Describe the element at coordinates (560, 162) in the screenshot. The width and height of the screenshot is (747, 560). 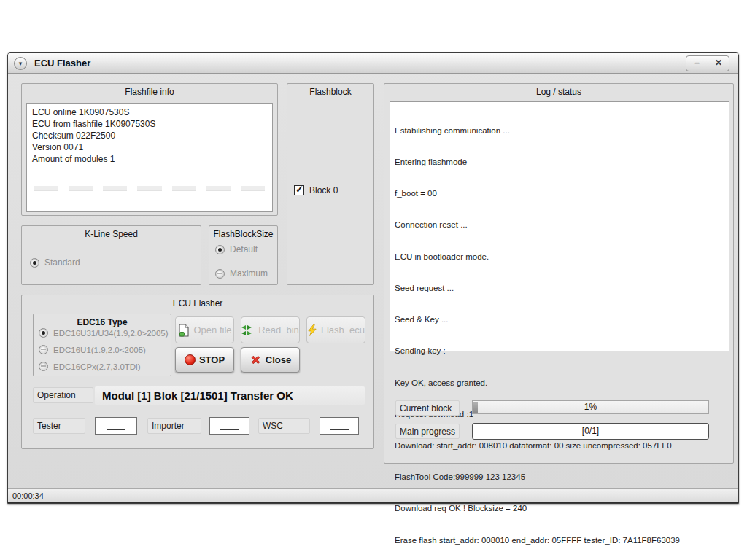
I see `log-line: Entering flashmode` at that location.